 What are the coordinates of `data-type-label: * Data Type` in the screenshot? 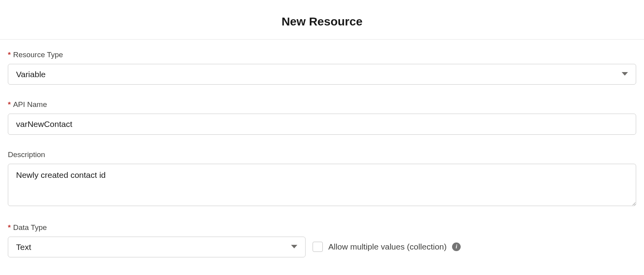 It's located at (157, 228).